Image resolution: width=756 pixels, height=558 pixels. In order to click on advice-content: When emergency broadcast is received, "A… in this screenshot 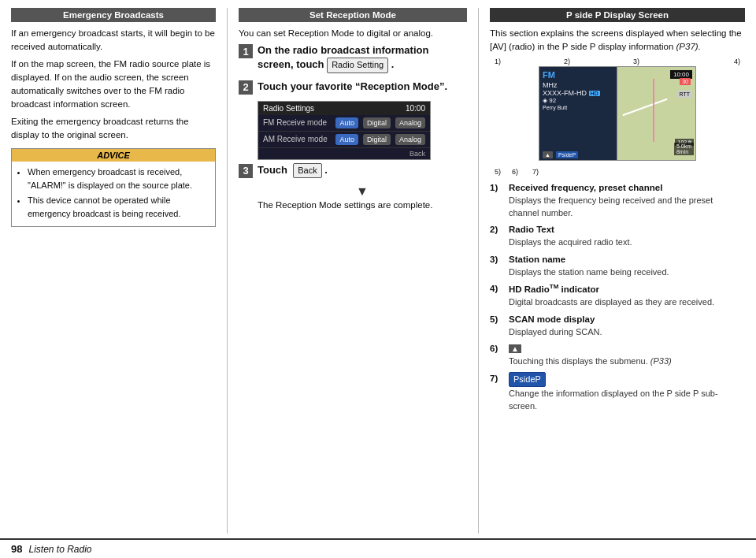, I will do `click(113, 194)`.